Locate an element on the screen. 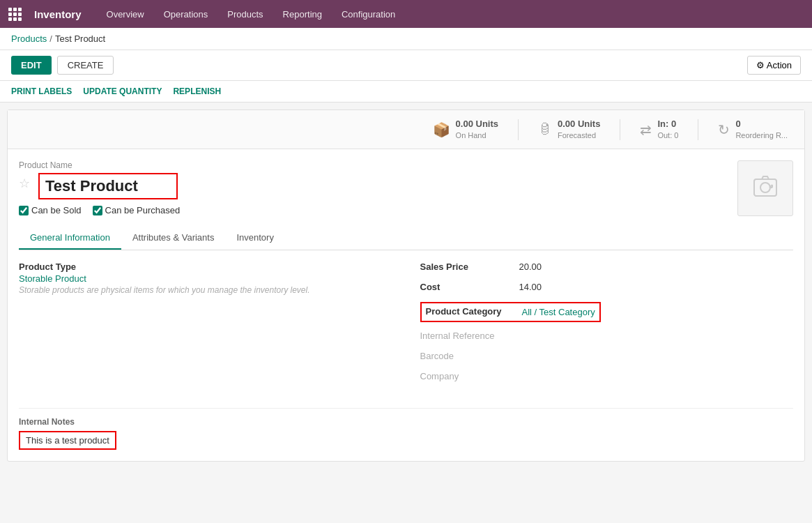 The height and width of the screenshot is (523, 812). reorder-stat: ↻ 0 Reordering R... is located at coordinates (753, 130).